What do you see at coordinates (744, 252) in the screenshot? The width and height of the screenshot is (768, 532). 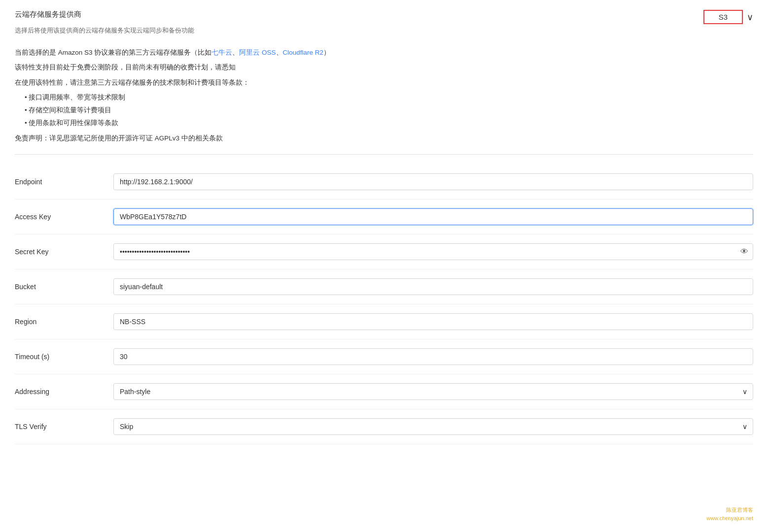 I see `eye-icon: 👁` at bounding box center [744, 252].